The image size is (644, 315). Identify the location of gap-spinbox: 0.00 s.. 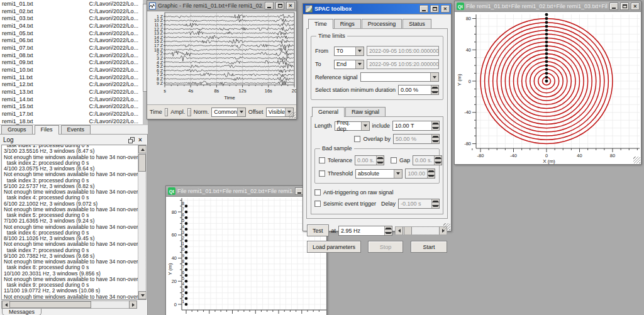
(428, 160).